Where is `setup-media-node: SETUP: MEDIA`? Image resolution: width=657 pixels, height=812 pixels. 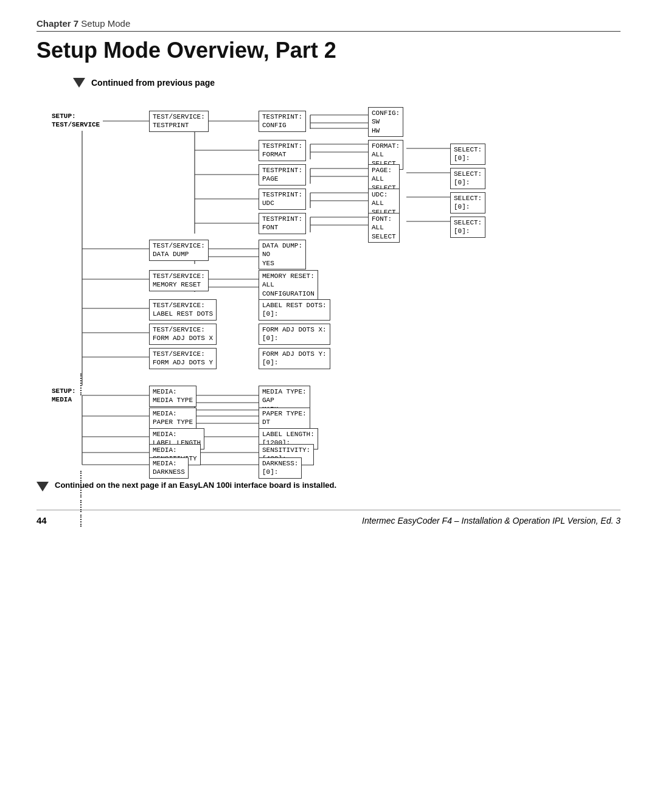
setup-media-node: SETUP: MEDIA is located at coordinates (64, 395).